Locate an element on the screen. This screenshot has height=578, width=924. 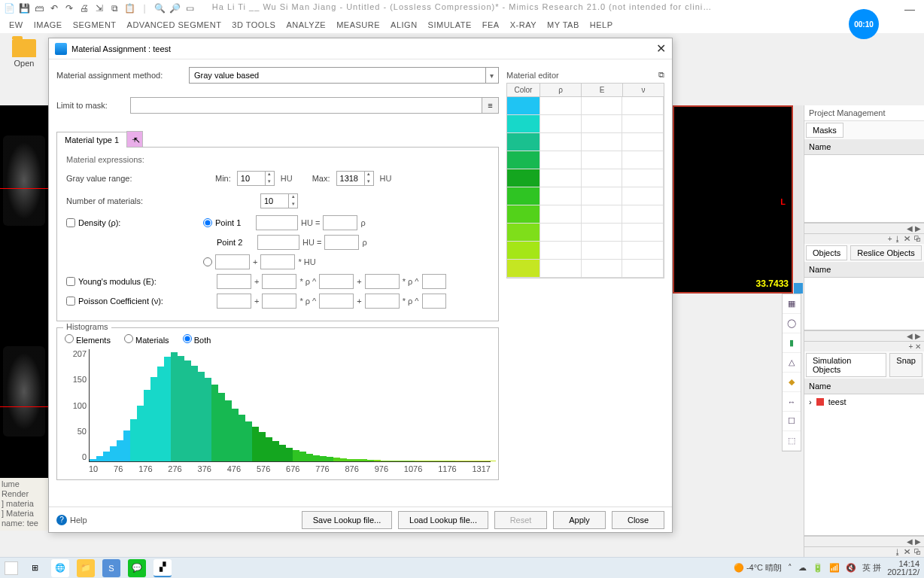
taskbar-clock: 14:14 2021/12/ is located at coordinates (903, 568).